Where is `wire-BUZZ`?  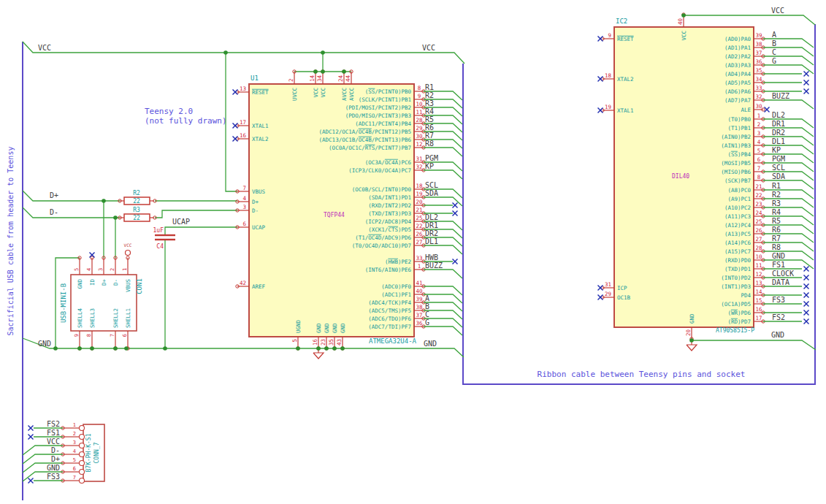
wire-BUZZ is located at coordinates (789, 104).